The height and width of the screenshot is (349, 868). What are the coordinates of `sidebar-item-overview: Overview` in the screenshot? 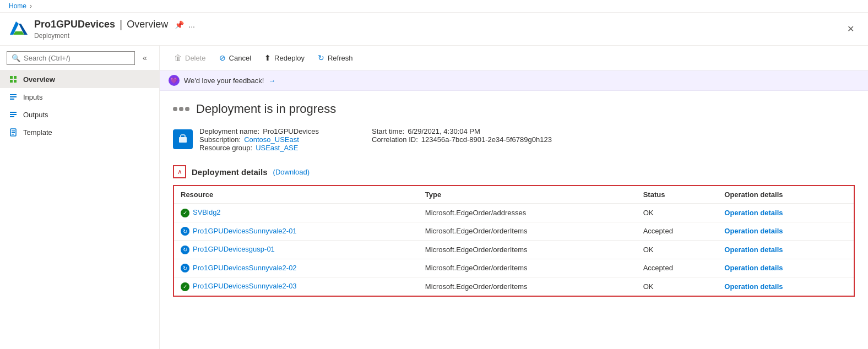 It's located at (79, 79).